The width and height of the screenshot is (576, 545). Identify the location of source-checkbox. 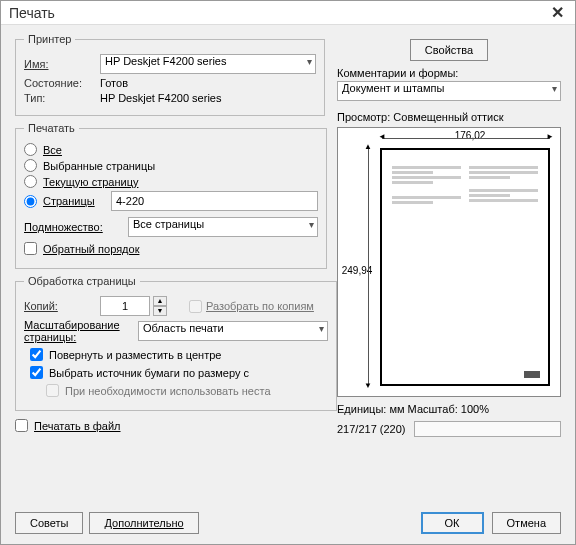
(36, 372).